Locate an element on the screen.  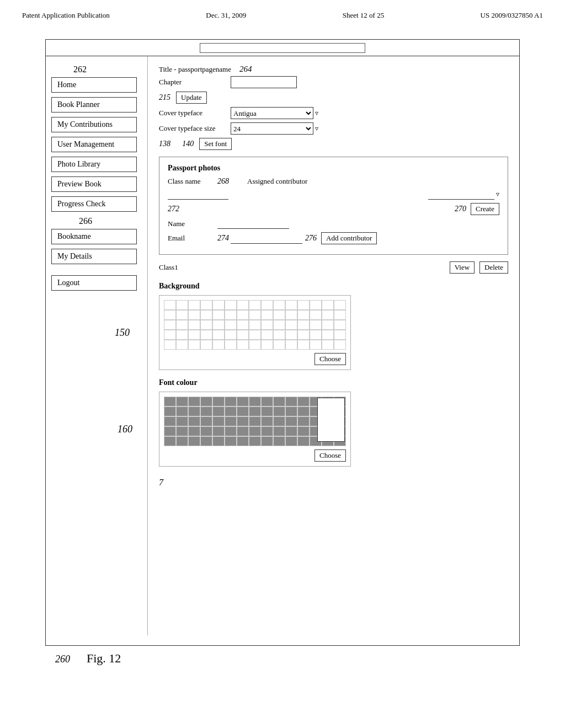
create-button: Create is located at coordinates (485, 209).